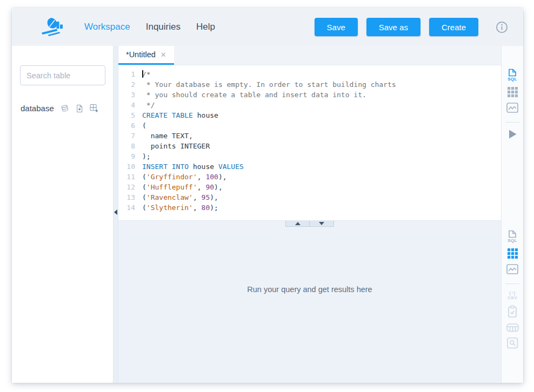  Describe the element at coordinates (310, 116) in the screenshot. I see `code-line: 5CREATE TABLE house` at that location.